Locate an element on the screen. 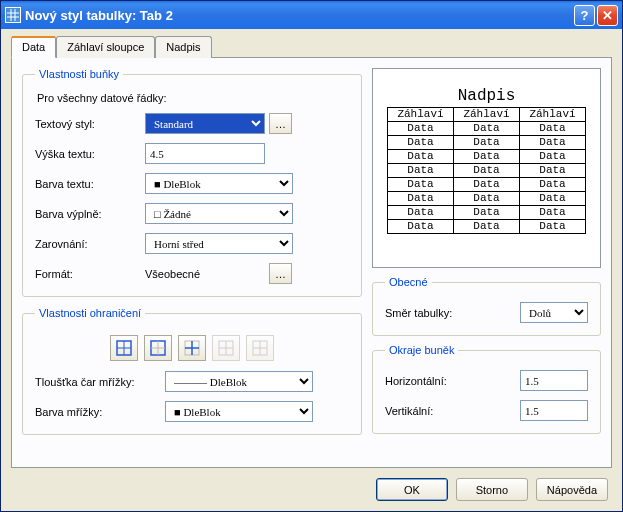 The image size is (623, 512). format-value: Všeobecné is located at coordinates (205, 274).